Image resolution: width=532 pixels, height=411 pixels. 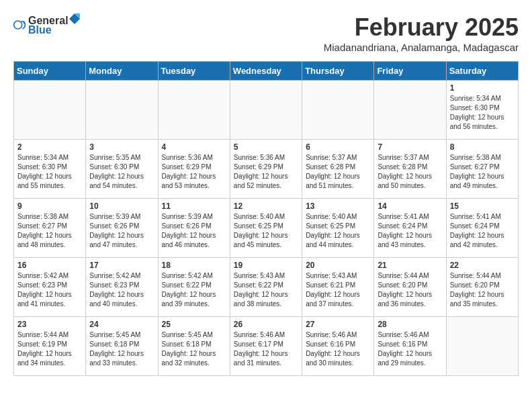 I want to click on table-row: 9Sunrise: 5:38 AM Sunset: 6:27 PM Daylig…, so click(x=50, y=228).